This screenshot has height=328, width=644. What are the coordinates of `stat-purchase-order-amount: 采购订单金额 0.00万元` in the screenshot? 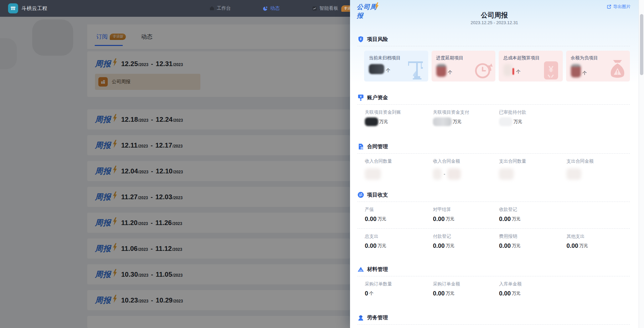 It's located at (466, 289).